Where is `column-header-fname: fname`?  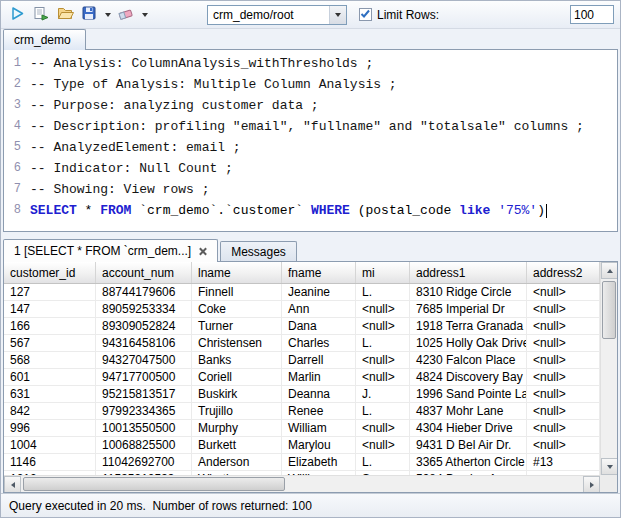
column-header-fname: fname is located at coordinates (319, 272).